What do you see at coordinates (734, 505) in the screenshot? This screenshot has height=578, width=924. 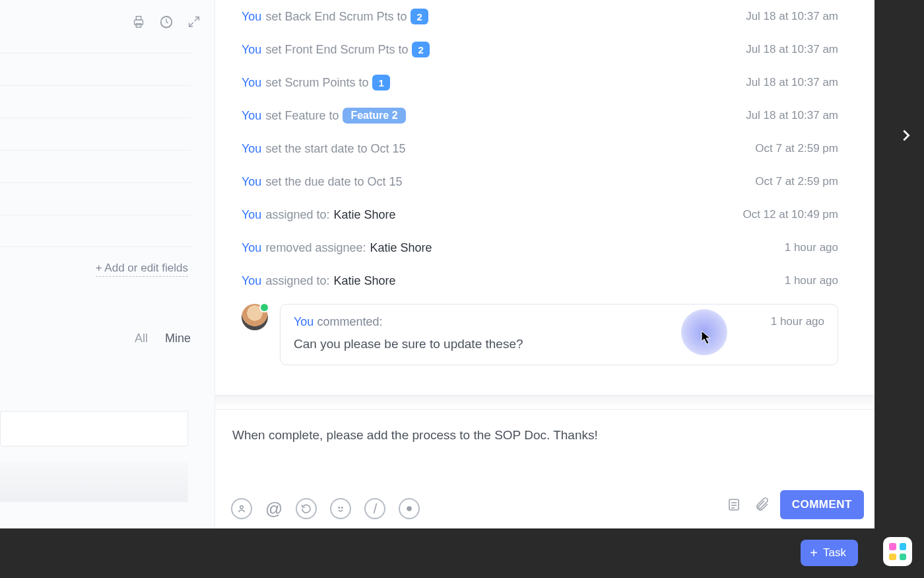 I see `notes-icon` at bounding box center [734, 505].